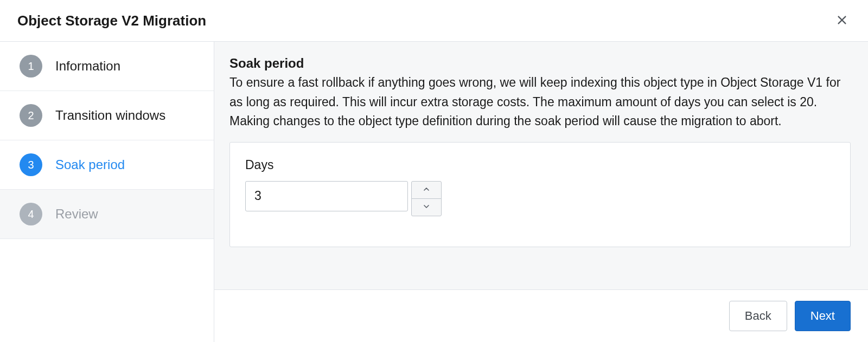 This screenshot has width=868, height=342. I want to click on chevron-up-icon, so click(426, 190).